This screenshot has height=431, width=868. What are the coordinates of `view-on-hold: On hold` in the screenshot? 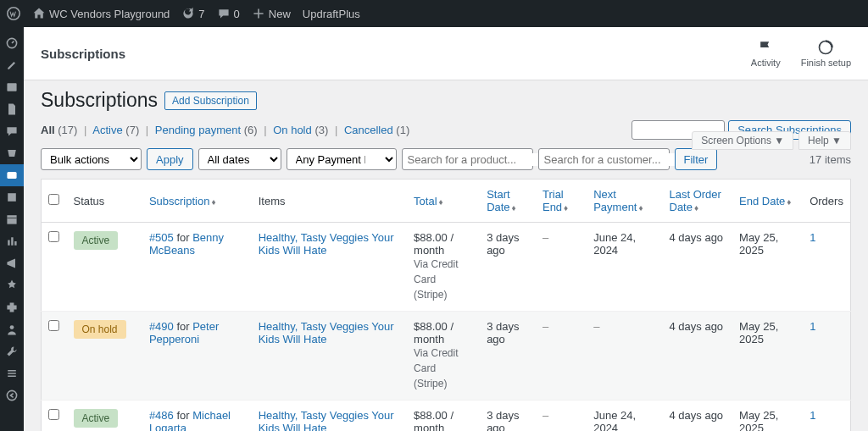 It's located at (292, 130).